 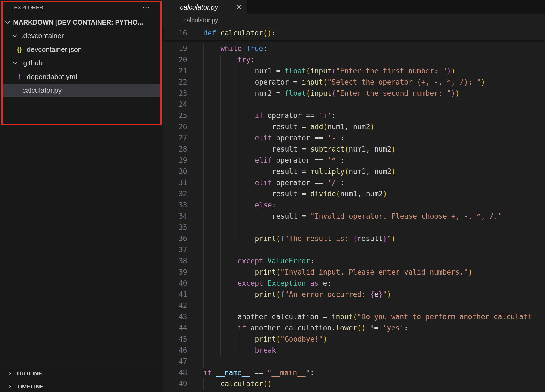 I want to click on tree-item-label: devcontainer.json, so click(x=54, y=50).